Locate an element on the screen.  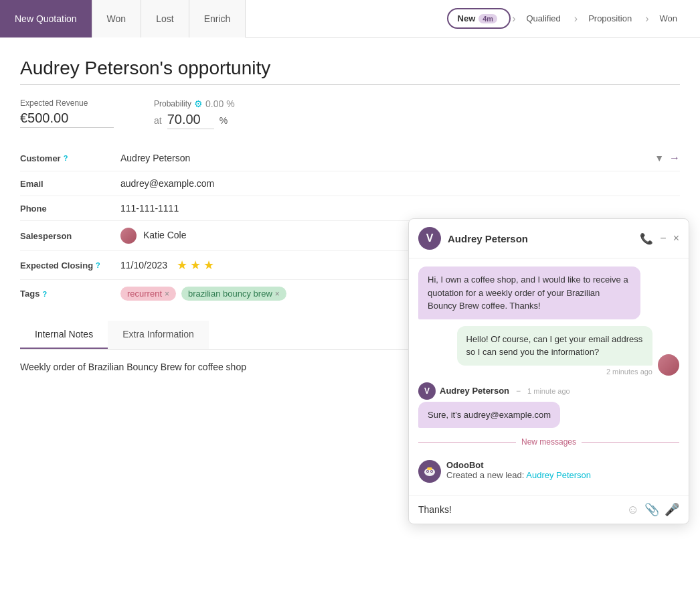
won-button: Won is located at coordinates (117, 19).